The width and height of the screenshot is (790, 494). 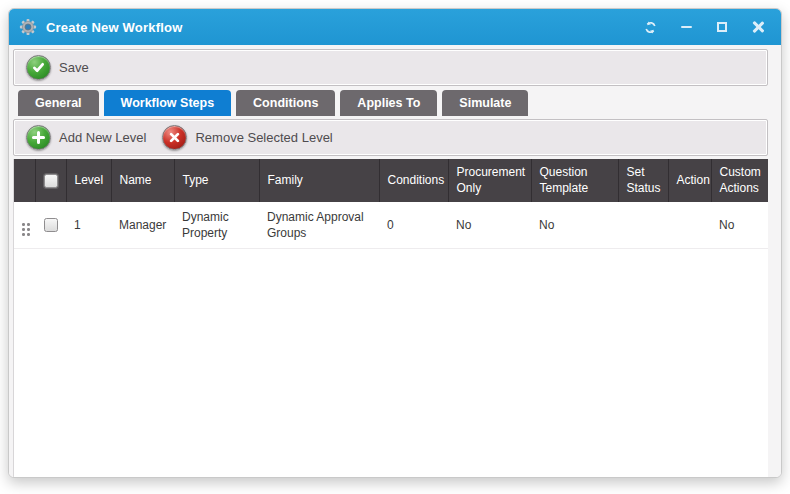 What do you see at coordinates (319, 225) in the screenshot?
I see `cell-family: Dynamic Approval Groups` at bounding box center [319, 225].